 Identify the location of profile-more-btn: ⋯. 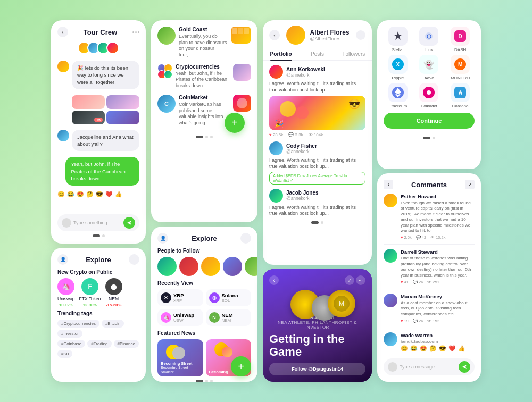
(361, 35).